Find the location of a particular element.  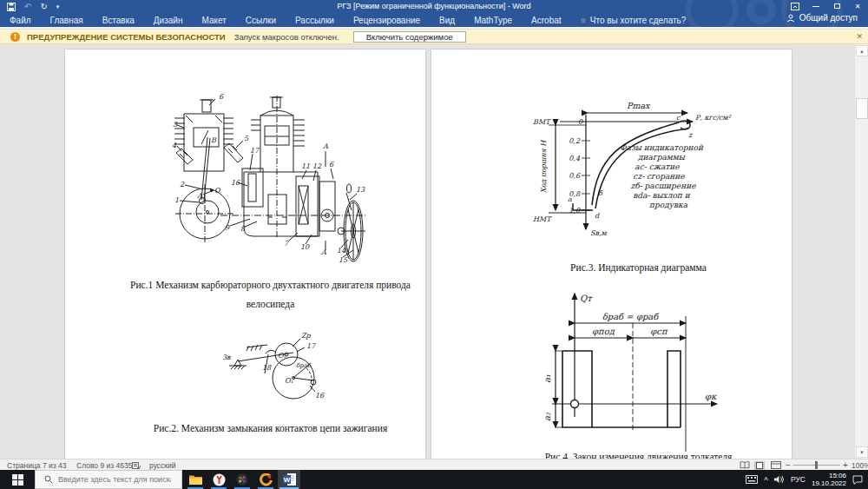

zoom-slider-thumb is located at coordinates (816, 466).